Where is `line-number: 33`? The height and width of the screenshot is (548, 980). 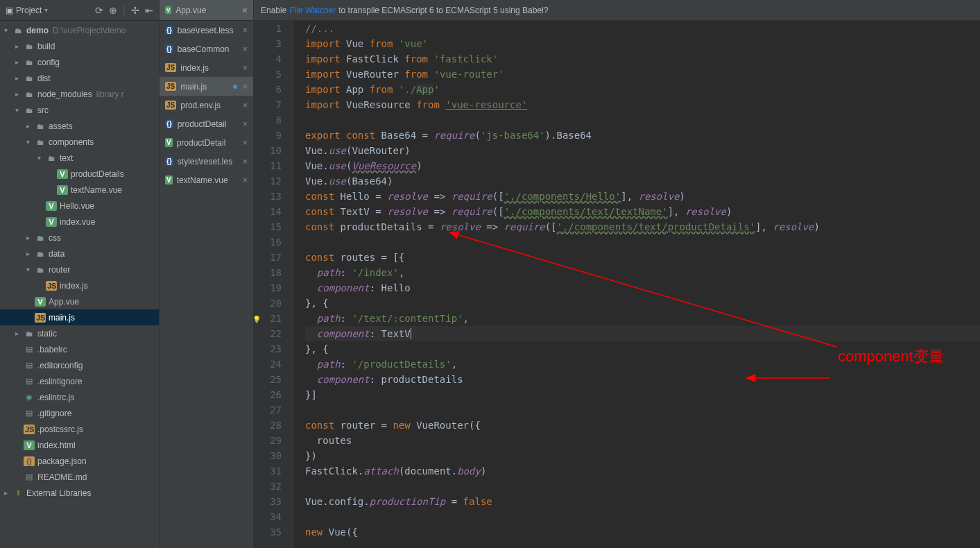 line-number: 33 is located at coordinates (268, 502).